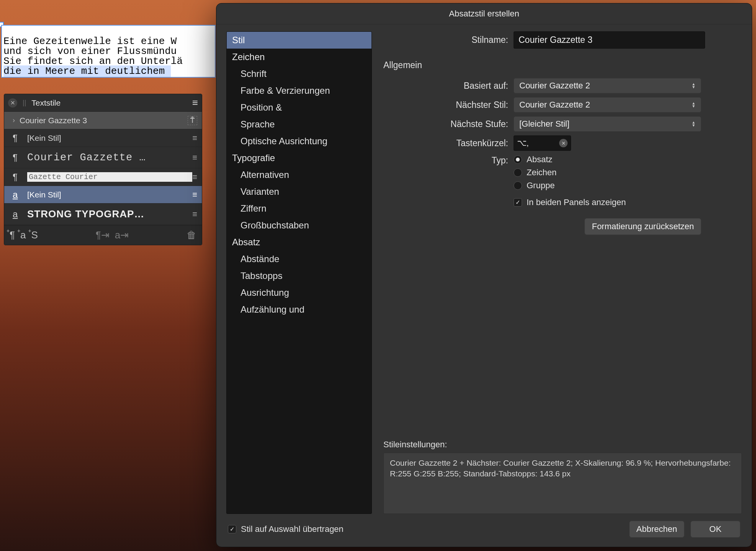 The image size is (756, 551). What do you see at coordinates (299, 91) in the screenshot?
I see `sidebar-item-farbe: Farbe & Verzierungen` at bounding box center [299, 91].